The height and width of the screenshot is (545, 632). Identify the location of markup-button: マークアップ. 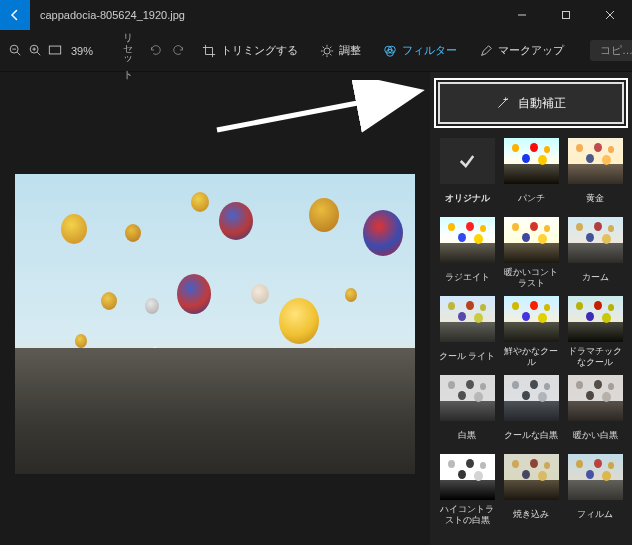
(522, 50).